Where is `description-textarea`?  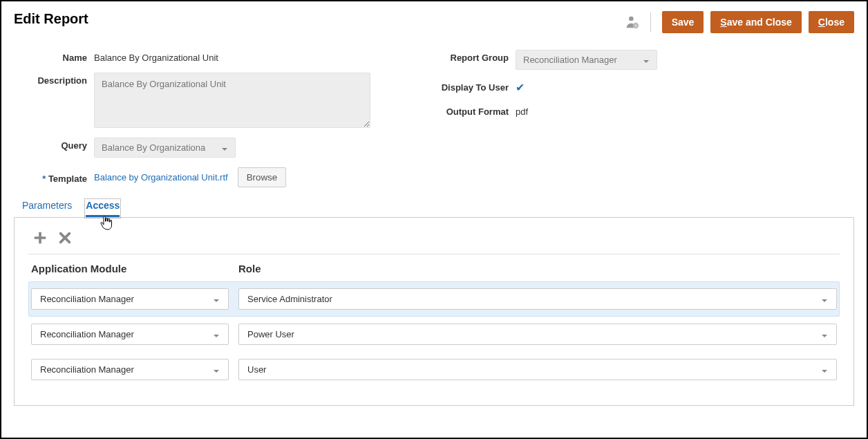
description-textarea is located at coordinates (232, 100).